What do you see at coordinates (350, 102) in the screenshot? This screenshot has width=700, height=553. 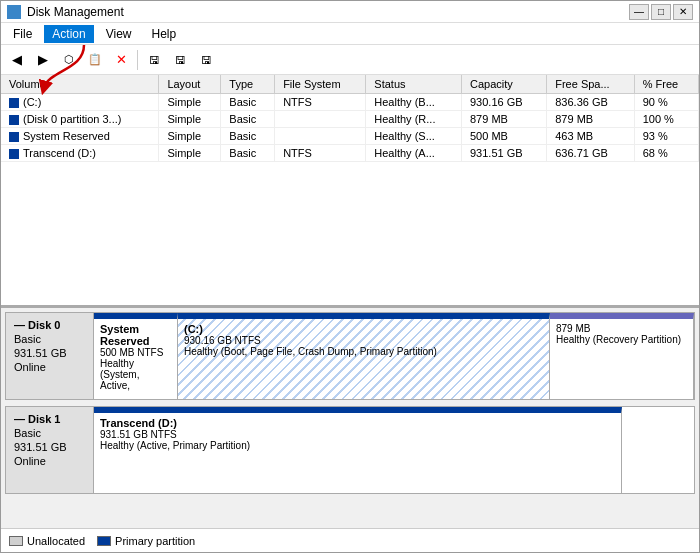 I see `table-row: (C:) Simple Basic NTFS Healthy (B... 930…` at bounding box center [350, 102].